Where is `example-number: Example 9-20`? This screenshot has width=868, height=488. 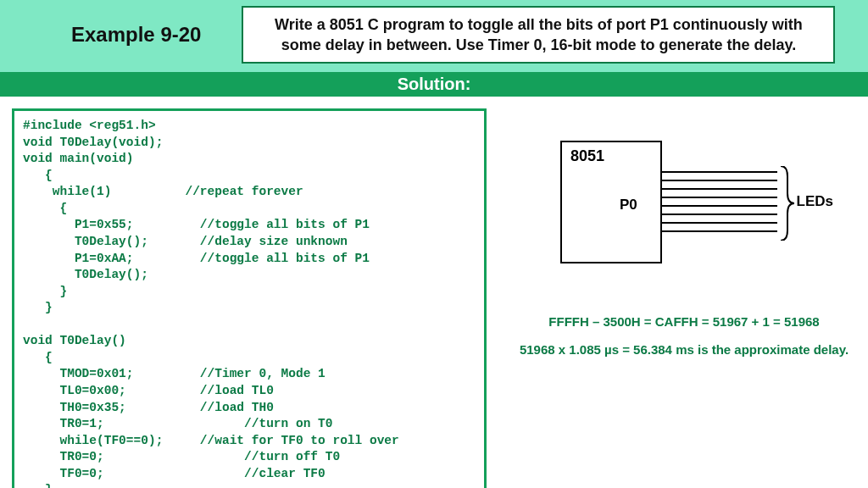 example-number: Example 9-20 is located at coordinates (136, 35).